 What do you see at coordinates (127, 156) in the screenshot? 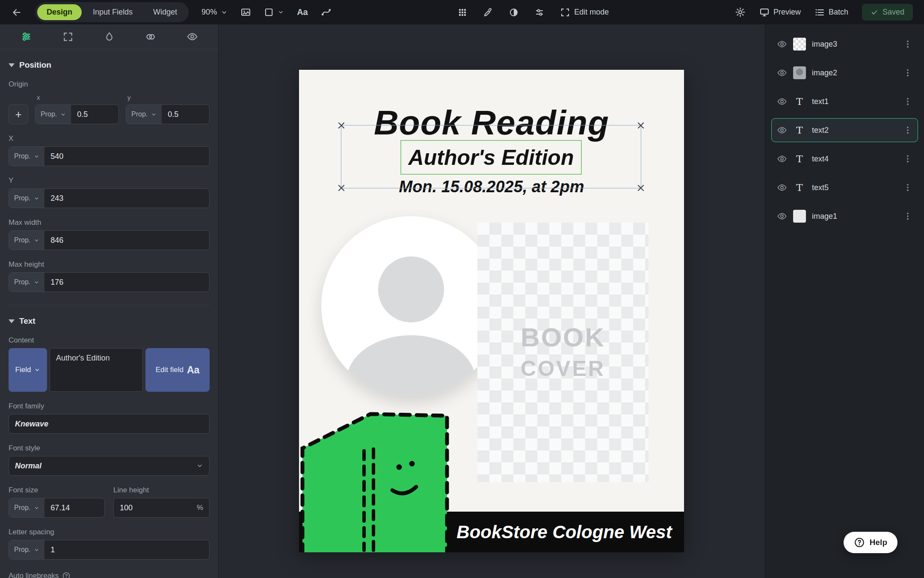
I see `x-input` at bounding box center [127, 156].